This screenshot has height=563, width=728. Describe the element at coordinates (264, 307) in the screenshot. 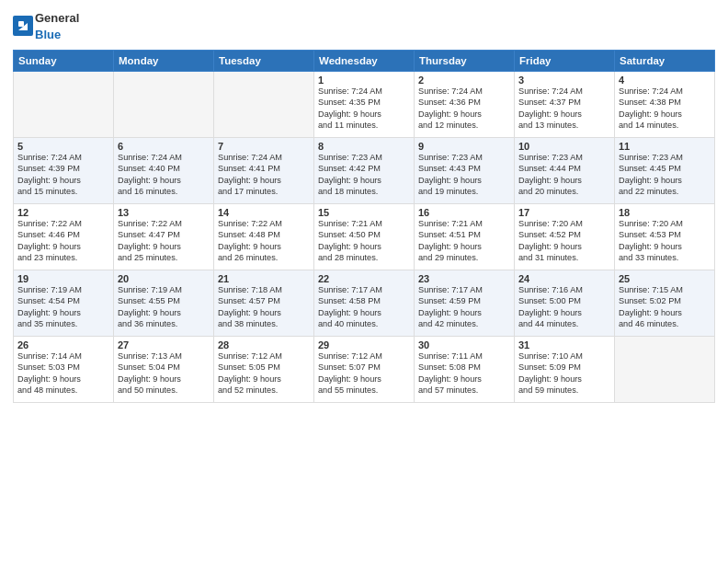

I see `day-info: Sunrise: 7:18 AM Sunset: 4:57 PM Dayligh…` at that location.